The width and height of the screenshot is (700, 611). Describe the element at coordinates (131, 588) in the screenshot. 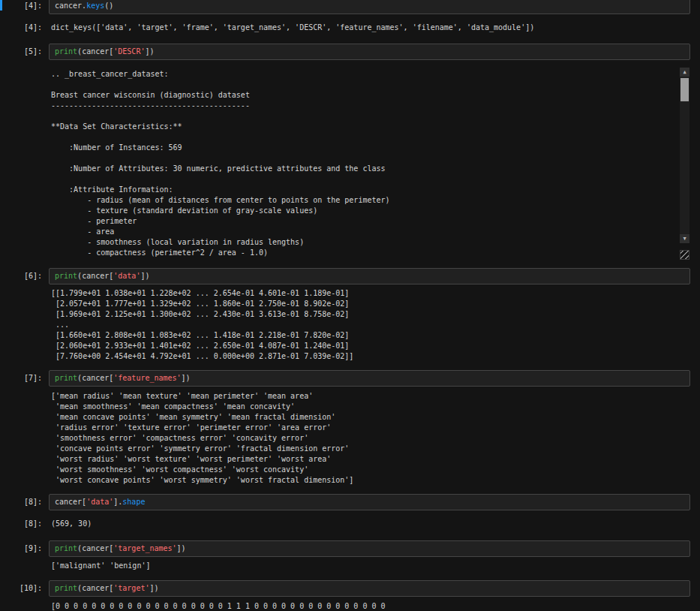

I see `code-token: 'target'` at that location.